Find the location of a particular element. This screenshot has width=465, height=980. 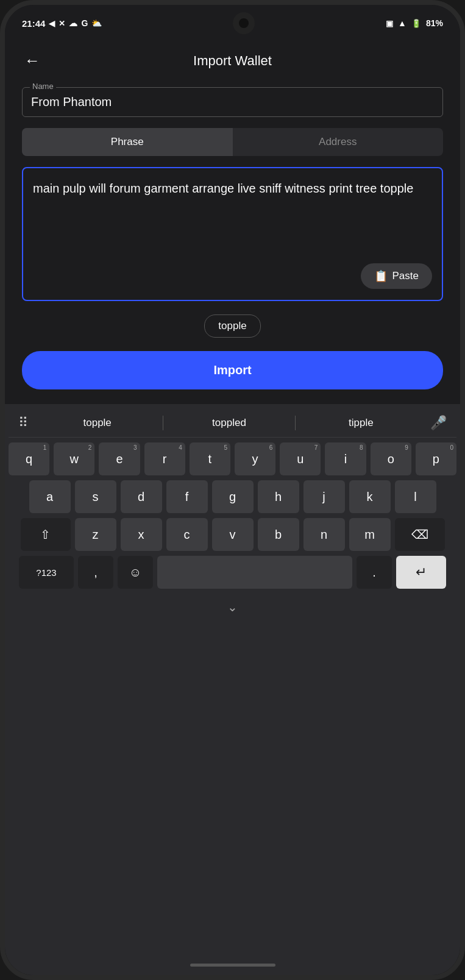

key-t: t5 is located at coordinates (210, 459).